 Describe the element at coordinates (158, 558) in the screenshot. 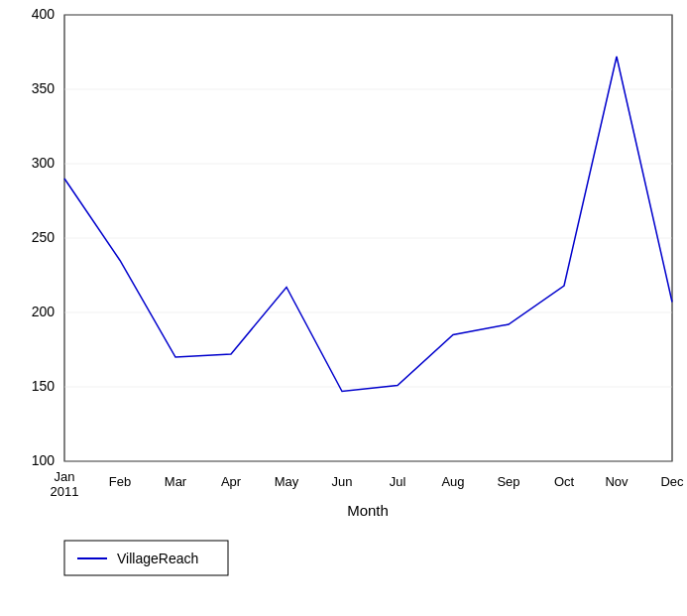

I see `legend-label: VillageReach` at that location.